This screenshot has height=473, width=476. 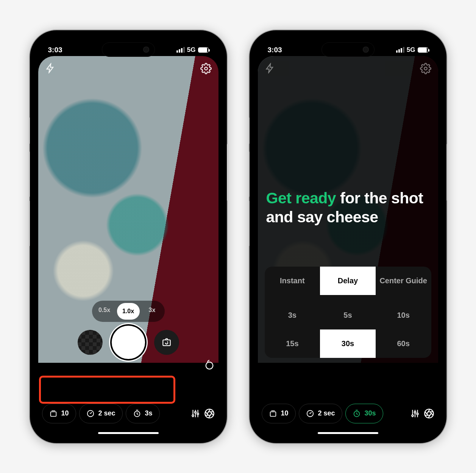 What do you see at coordinates (404, 315) in the screenshot?
I see `delay-option-10s: 10s` at bounding box center [404, 315].